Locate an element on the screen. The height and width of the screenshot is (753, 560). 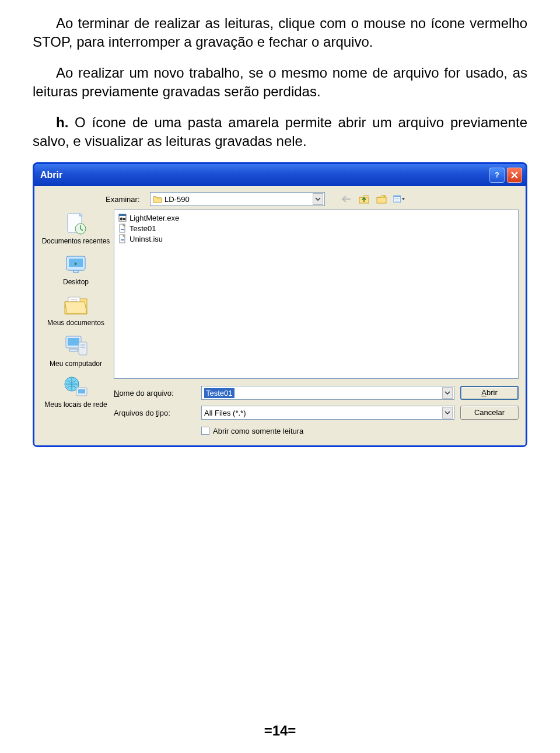
paragraph-3-text: O ícone de uma pasta amarela permite abr… is located at coordinates (280, 132).